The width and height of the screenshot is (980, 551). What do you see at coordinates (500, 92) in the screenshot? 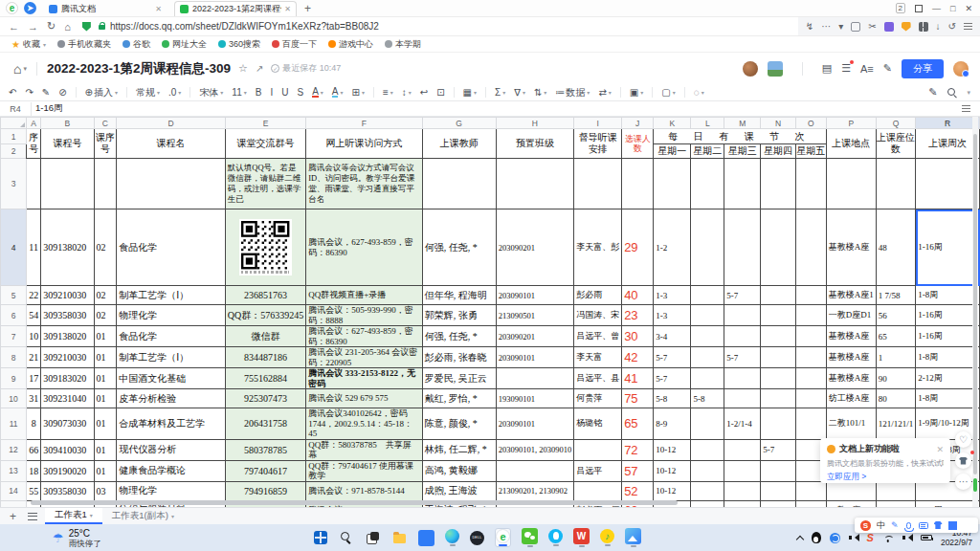
I see `toolbar-sum: Σ▾` at bounding box center [500, 92].